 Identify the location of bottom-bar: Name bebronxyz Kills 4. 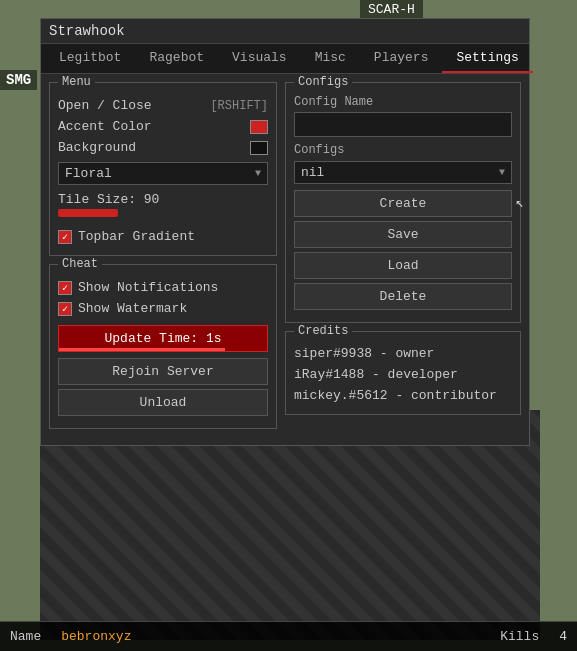
(288, 636).